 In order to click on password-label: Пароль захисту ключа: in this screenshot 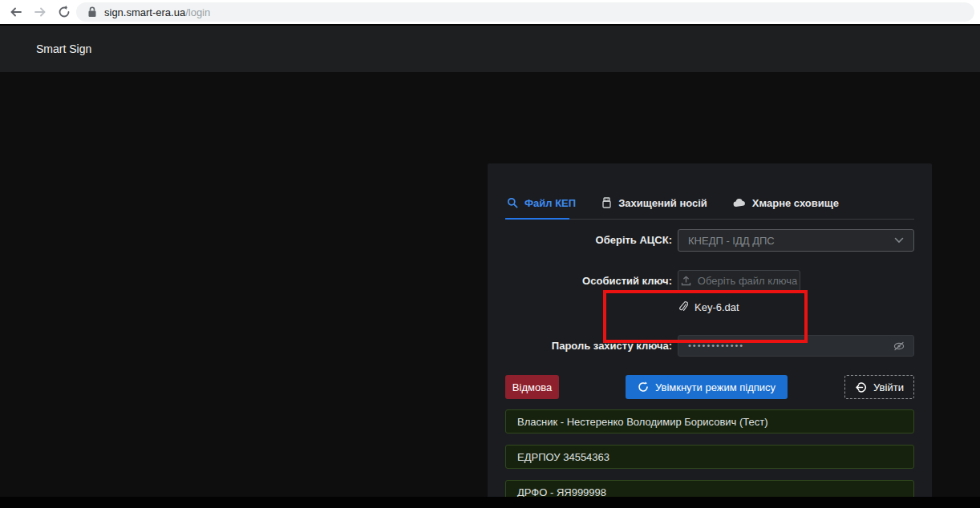, I will do `click(580, 346)`.